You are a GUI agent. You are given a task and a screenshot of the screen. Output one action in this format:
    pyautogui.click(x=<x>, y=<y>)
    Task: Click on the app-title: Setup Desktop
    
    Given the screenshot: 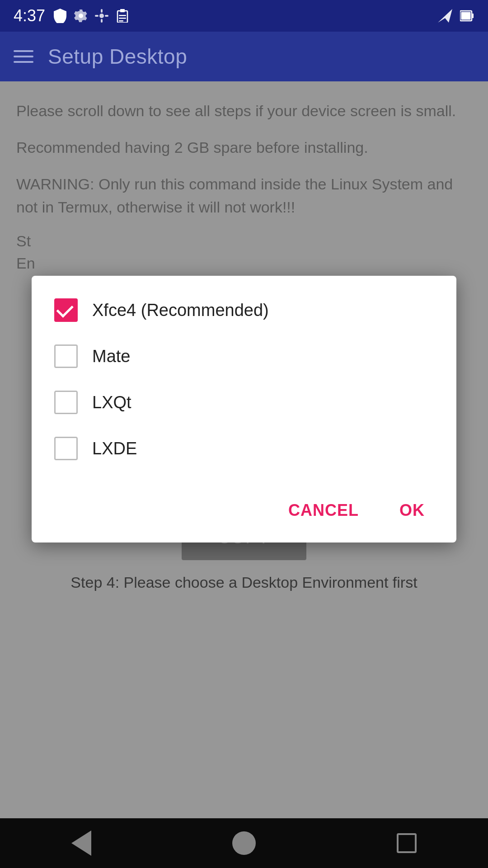 What is the action you would take?
    pyautogui.click(x=117, y=57)
    